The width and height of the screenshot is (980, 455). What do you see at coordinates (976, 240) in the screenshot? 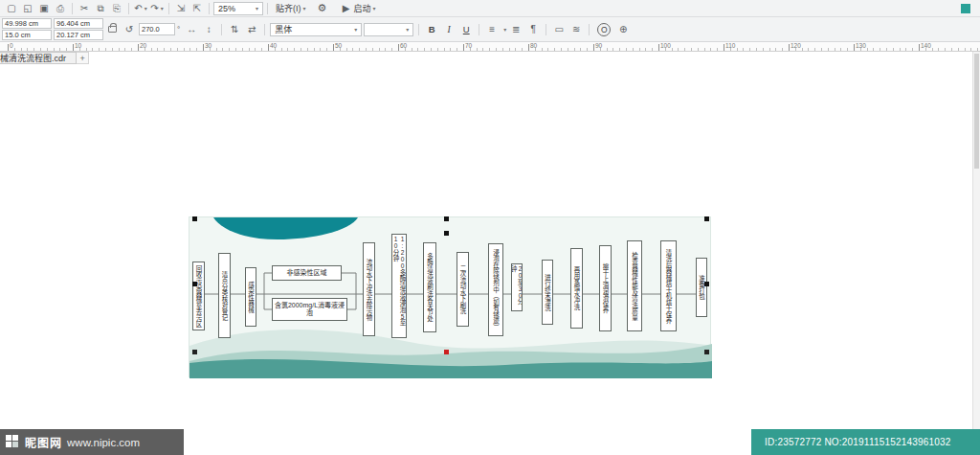
I see `vertical-scrollbar` at bounding box center [976, 240].